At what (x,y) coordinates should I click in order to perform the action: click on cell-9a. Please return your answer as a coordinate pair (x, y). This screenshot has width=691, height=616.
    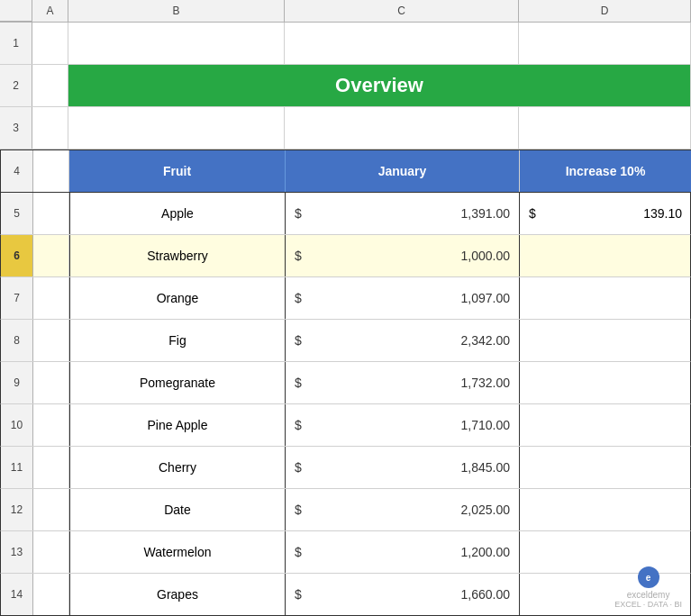
    Looking at the image, I should click on (51, 383).